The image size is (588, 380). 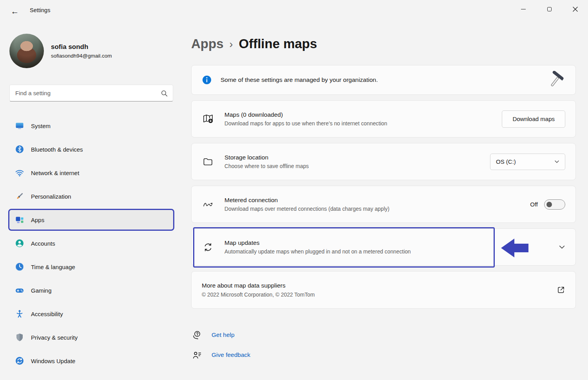 I want to click on storage-location-value: OS (C:), so click(x=506, y=161).